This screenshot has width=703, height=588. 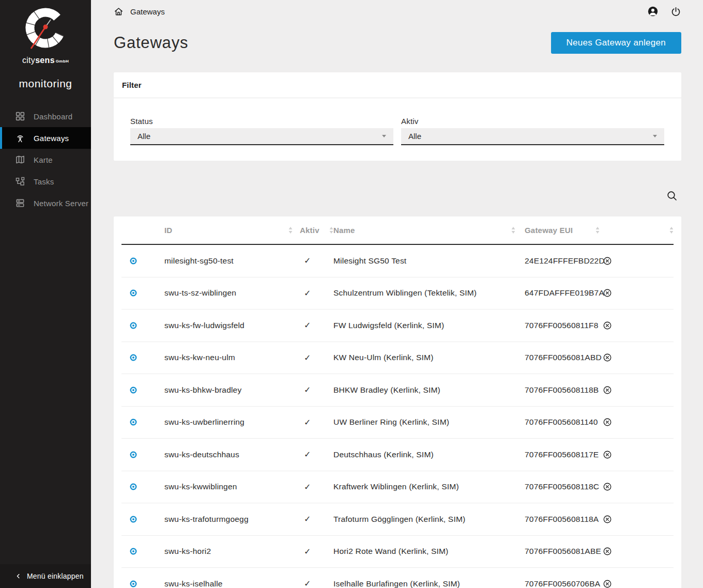 What do you see at coordinates (53, 117) in the screenshot?
I see `sidebar-item-label: Dashboard` at bounding box center [53, 117].